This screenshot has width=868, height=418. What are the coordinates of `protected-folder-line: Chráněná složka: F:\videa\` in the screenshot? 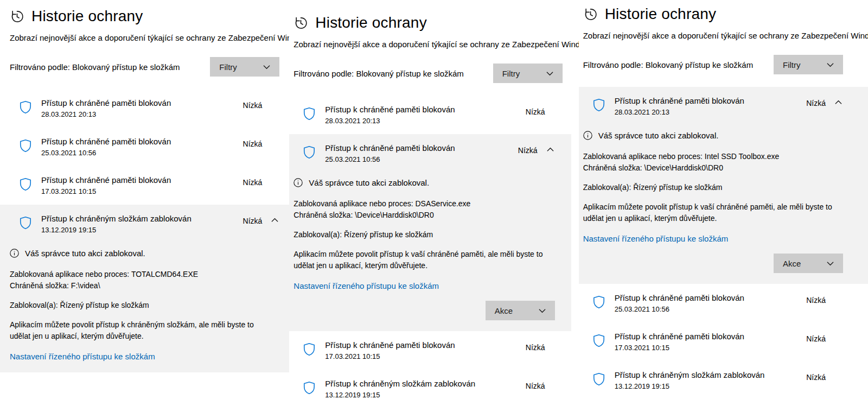 It's located at (136, 286).